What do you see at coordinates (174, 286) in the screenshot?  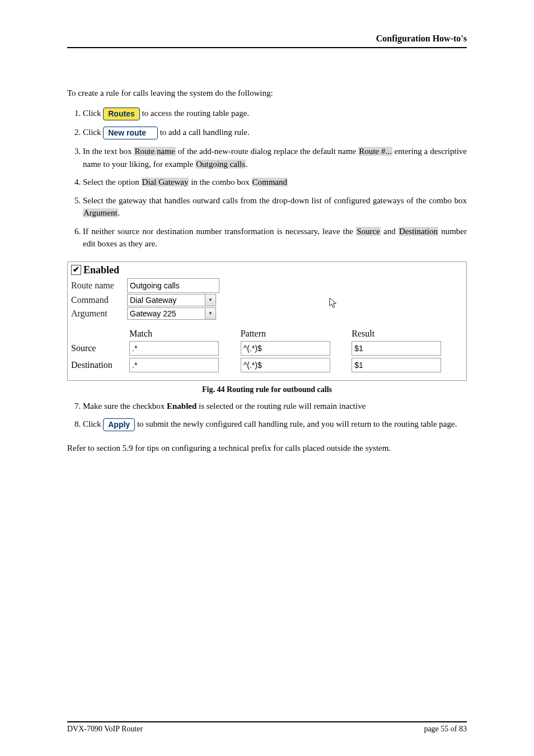 I see `route-name-input` at bounding box center [174, 286].